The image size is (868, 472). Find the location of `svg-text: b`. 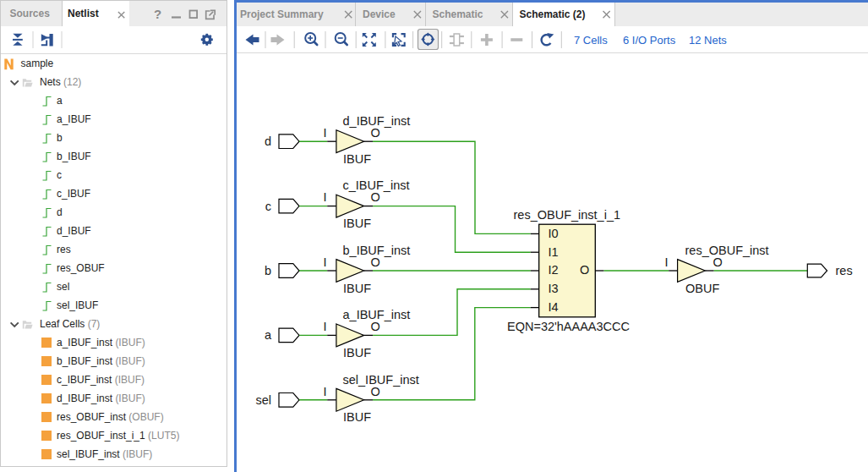

svg-text: b is located at coordinates (268, 271).